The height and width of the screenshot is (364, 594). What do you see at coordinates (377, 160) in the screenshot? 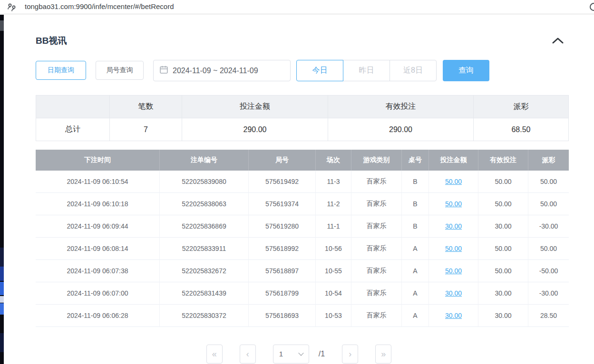
I see `header-game-type: 游戏类别` at bounding box center [377, 160].